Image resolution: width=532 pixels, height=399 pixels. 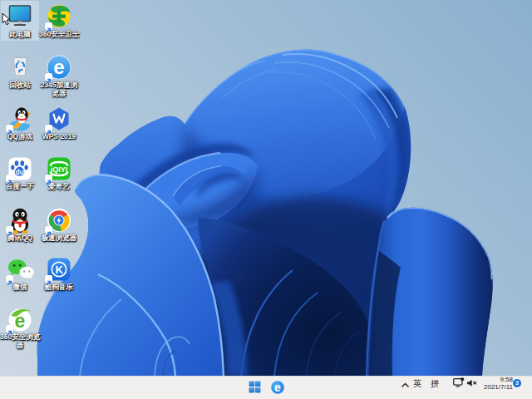 What do you see at coordinates (60, 269) in the screenshot?
I see `svg-text: K` at bounding box center [60, 269].